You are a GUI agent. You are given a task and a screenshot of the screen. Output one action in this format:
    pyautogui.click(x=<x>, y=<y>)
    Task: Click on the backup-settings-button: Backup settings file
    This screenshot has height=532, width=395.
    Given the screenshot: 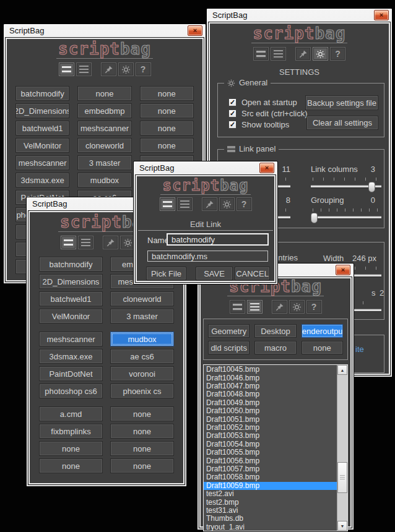 What is the action you would take?
    pyautogui.click(x=342, y=103)
    